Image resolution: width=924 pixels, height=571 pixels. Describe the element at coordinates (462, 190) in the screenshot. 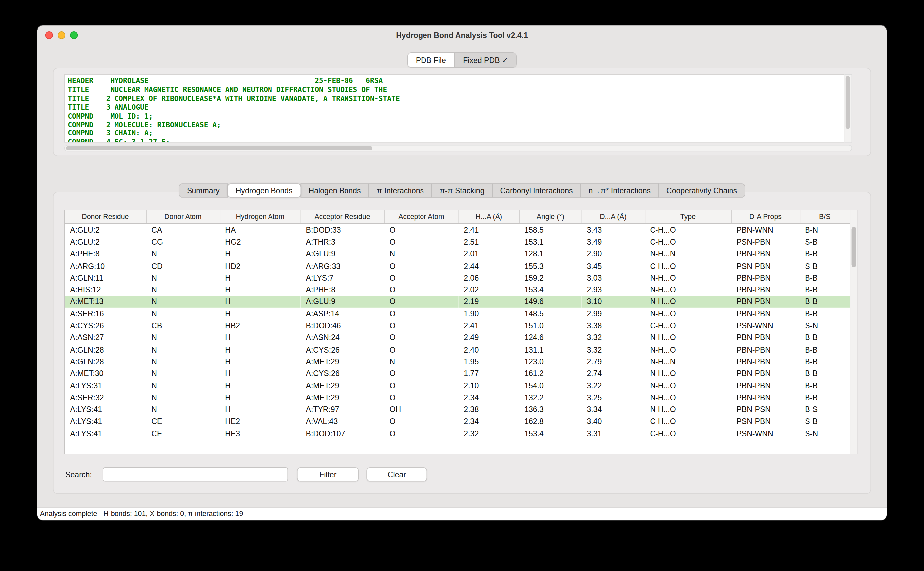

I see `tab-stacking: π-π Stacking` at that location.